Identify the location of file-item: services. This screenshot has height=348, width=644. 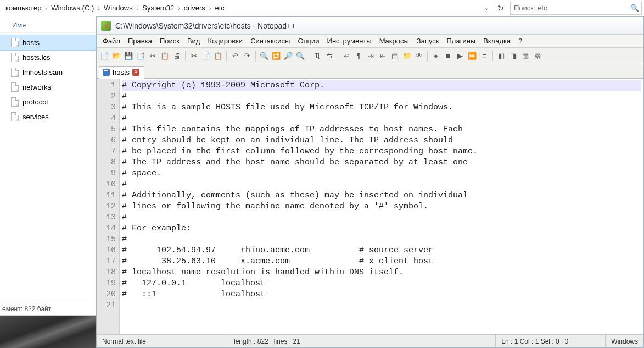
(48, 117).